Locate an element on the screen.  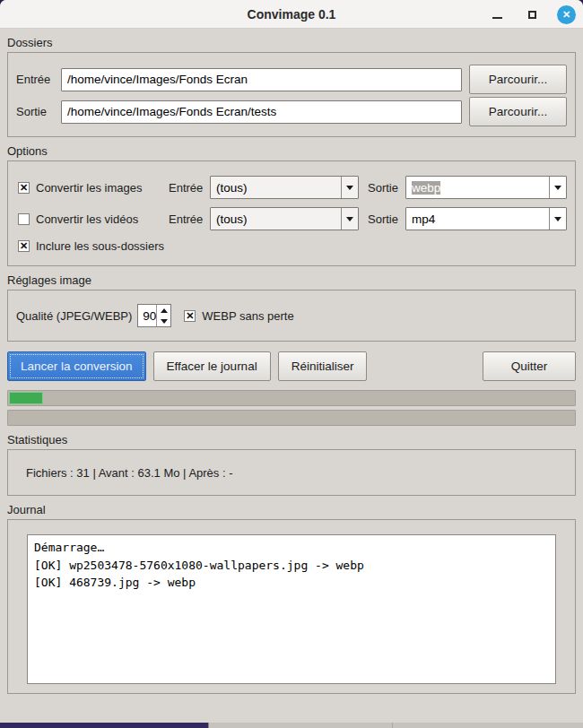
webp-lossless-label: WEBP sans perte is located at coordinates (248, 316).